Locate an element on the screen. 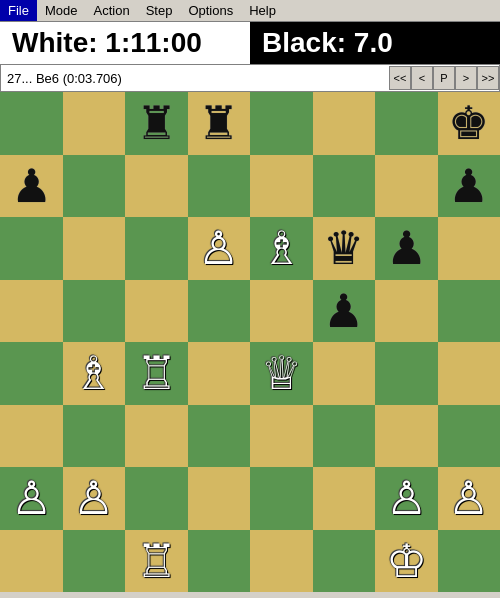  piece-bP-1-0: ♟ is located at coordinates (32, 186).